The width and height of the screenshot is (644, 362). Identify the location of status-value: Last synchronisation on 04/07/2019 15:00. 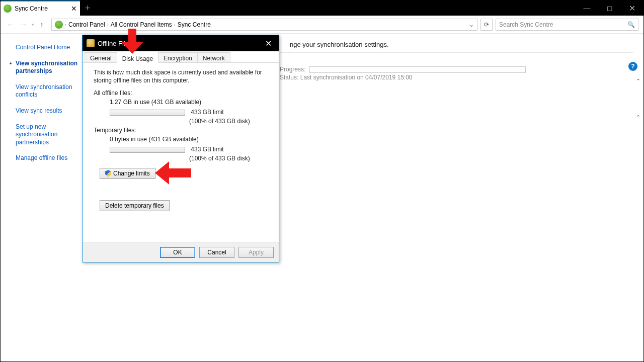
(356, 77).